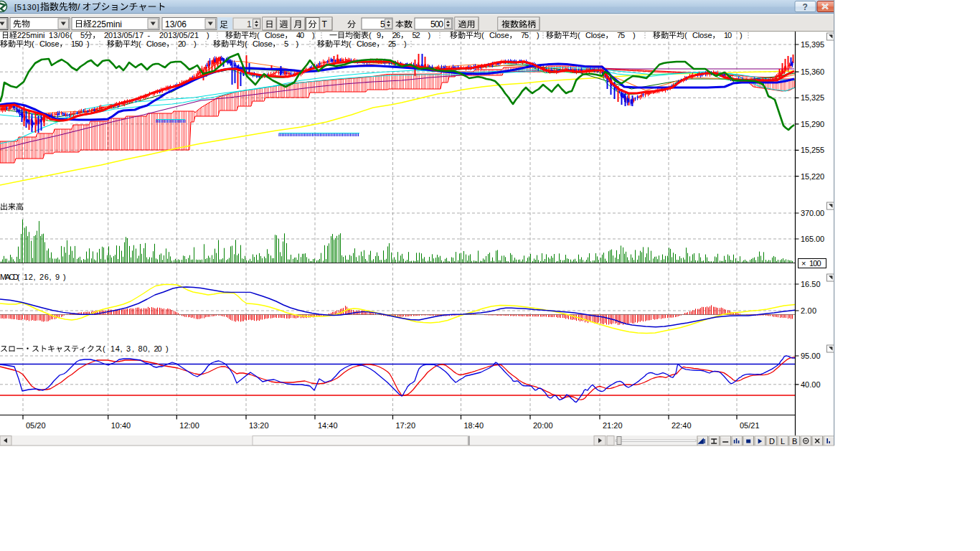 The height and width of the screenshot is (551, 980). Describe the element at coordinates (77, 44) in the screenshot. I see `svg-text: 150` at that location.